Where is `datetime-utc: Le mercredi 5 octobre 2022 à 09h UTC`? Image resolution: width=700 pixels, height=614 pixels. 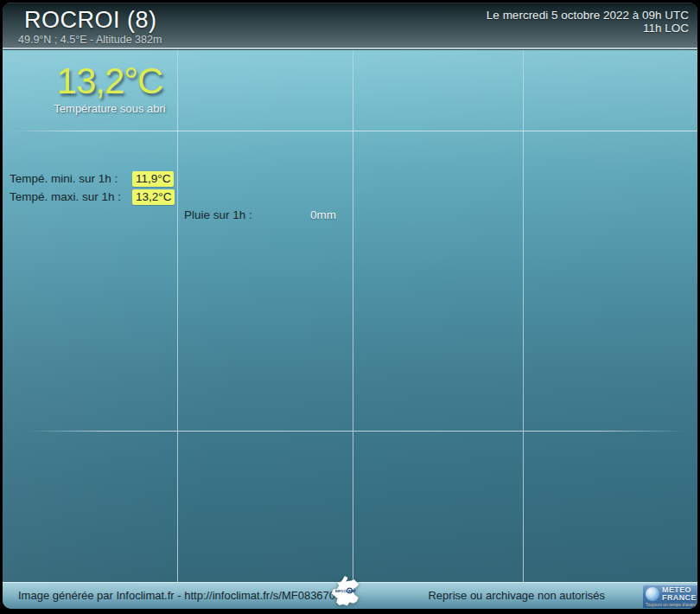 datetime-utc: Le mercredi 5 octobre 2022 à 09h UTC is located at coordinates (588, 16).